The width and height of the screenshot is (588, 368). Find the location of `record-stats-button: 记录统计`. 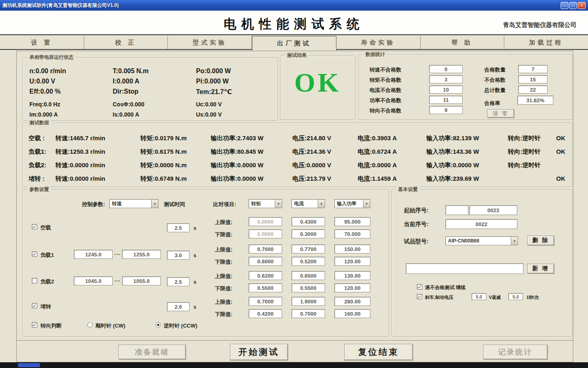

record-stats-button: 记录统计 is located at coordinates (515, 352).